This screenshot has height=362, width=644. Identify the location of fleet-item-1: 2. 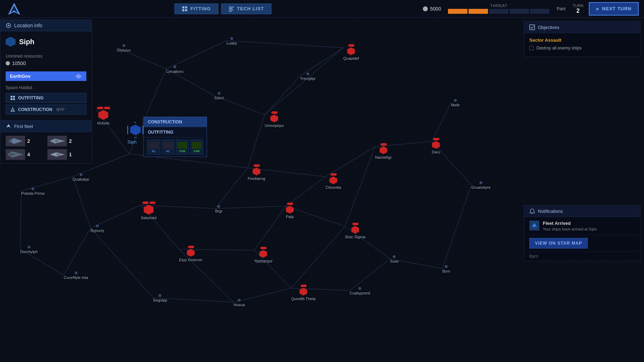
(25, 141).